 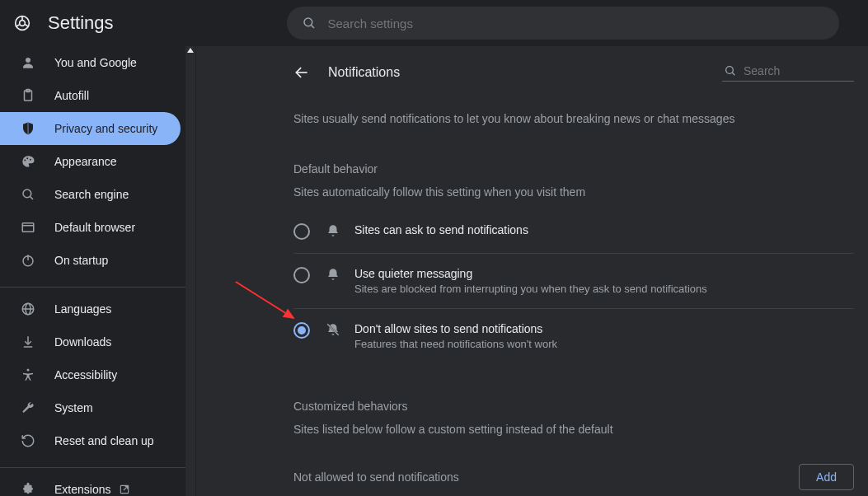 What do you see at coordinates (574, 428) in the screenshot?
I see `section-sub: Sites listed below follow a custom setti…` at bounding box center [574, 428].